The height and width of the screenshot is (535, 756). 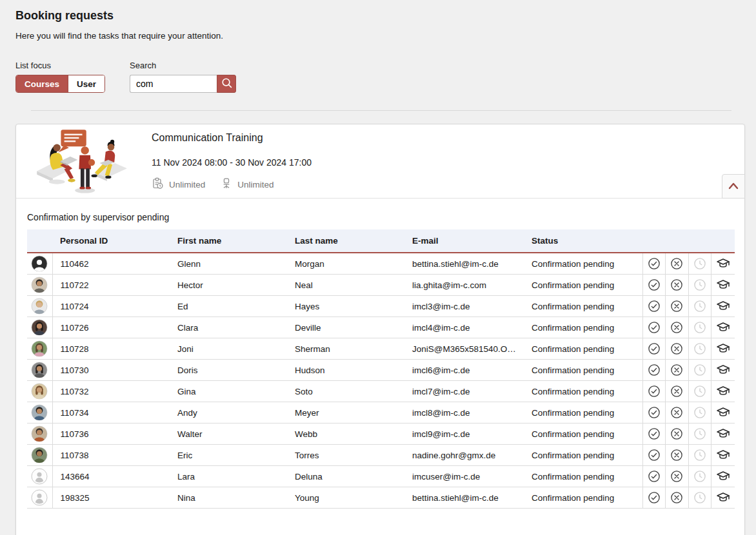 What do you see at coordinates (111, 498) in the screenshot?
I see `personal-id-cell: 198325` at bounding box center [111, 498].